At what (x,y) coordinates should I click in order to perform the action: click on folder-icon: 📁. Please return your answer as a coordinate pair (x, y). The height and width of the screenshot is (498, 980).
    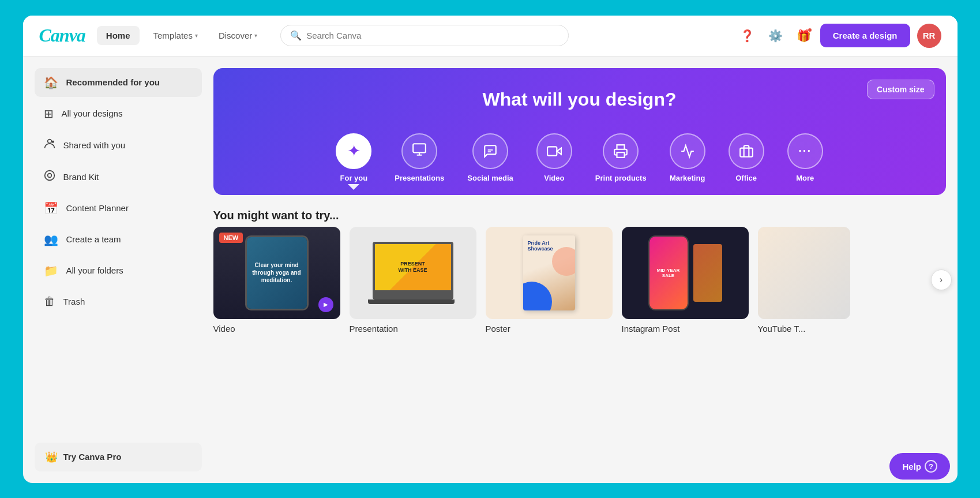
    Looking at the image, I should click on (51, 271).